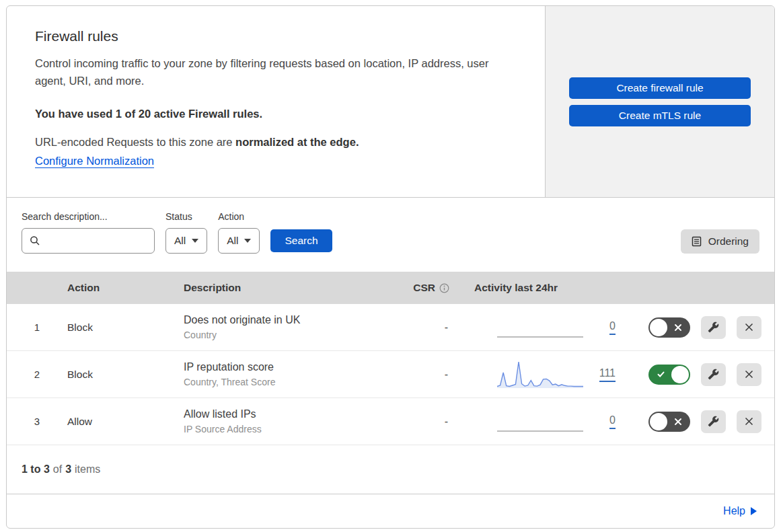 The height and width of the screenshot is (532, 781). Describe the element at coordinates (284, 367) in the screenshot. I see `rule-description: IP reputation score` at that location.